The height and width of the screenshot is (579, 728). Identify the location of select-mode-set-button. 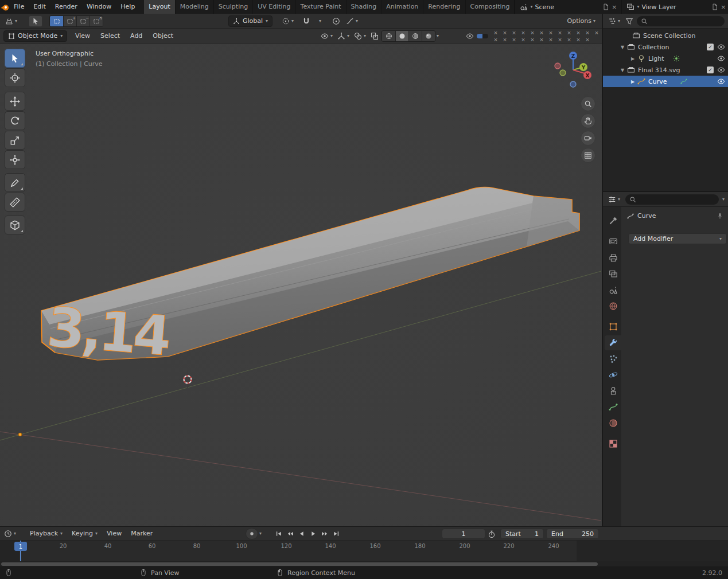
(56, 21).